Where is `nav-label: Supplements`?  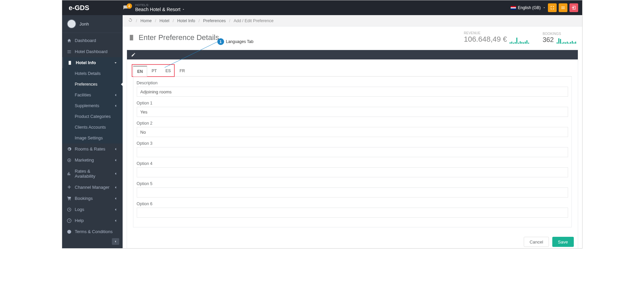
nav-label: Supplements is located at coordinates (87, 106).